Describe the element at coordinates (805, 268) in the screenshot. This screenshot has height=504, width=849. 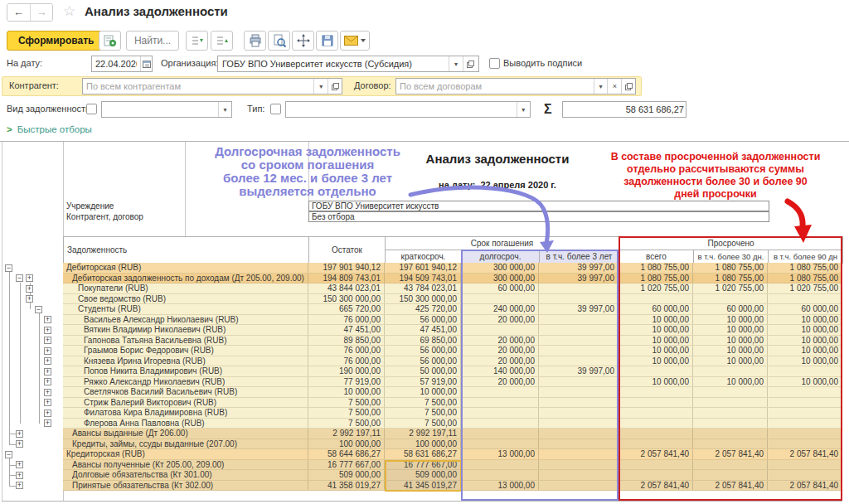
I see `cell-over-90-days: 1 080 755,00` at that location.